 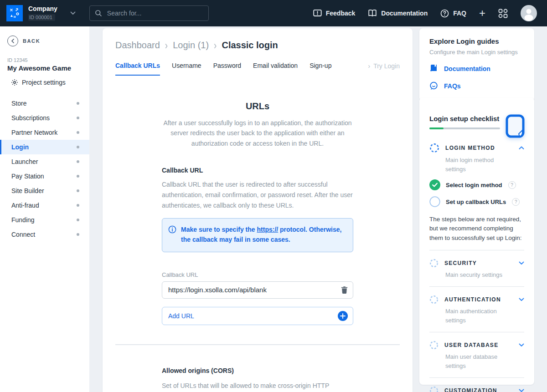 I want to click on sidebar-item-pay-station: Pay Station, so click(x=45, y=176).